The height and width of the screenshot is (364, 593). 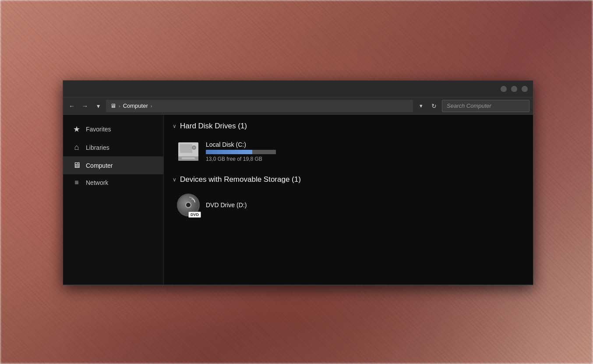 What do you see at coordinates (98, 106) in the screenshot?
I see `dropdown-arrow-button: ▾` at bounding box center [98, 106].